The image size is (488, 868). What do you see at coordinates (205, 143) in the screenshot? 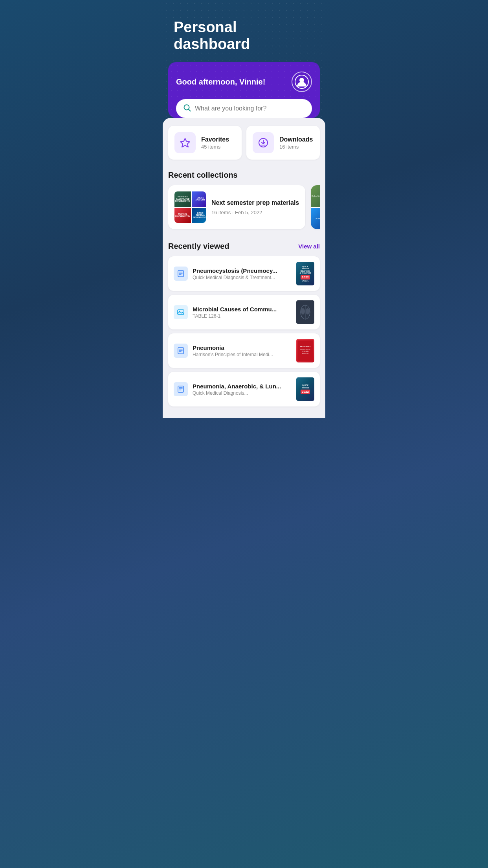
I see `favorites-card: Favorites 45 items` at bounding box center [205, 143].